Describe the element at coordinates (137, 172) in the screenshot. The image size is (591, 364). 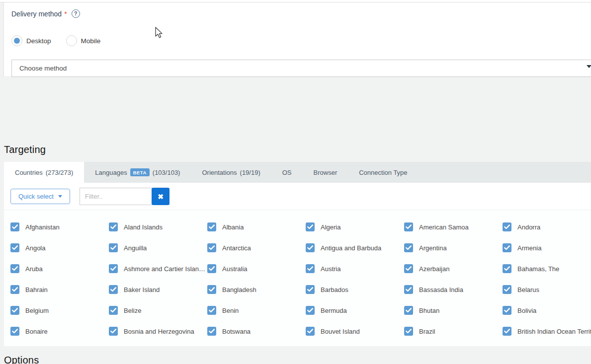
I see `tab-languages: LanguagesBETA(103/103)` at that location.